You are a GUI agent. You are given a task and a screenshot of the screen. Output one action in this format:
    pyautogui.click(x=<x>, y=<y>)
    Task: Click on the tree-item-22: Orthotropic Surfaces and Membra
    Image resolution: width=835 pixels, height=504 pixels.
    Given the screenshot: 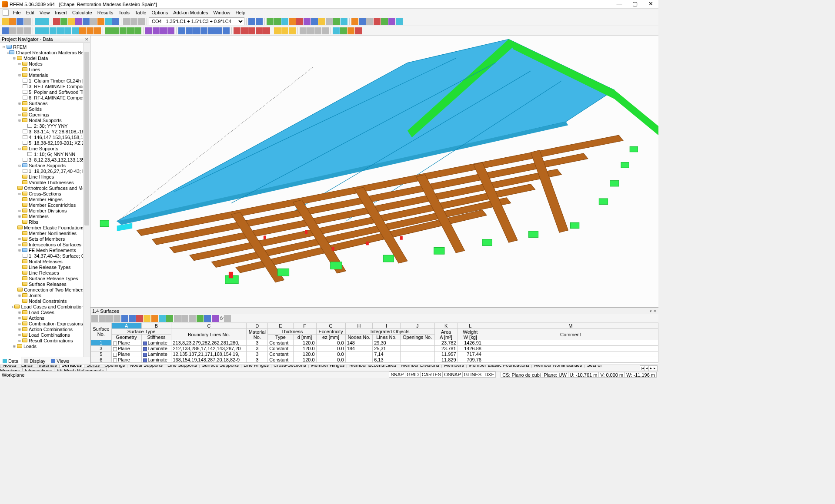 What is the action you would take?
    pyautogui.click(x=42, y=188)
    